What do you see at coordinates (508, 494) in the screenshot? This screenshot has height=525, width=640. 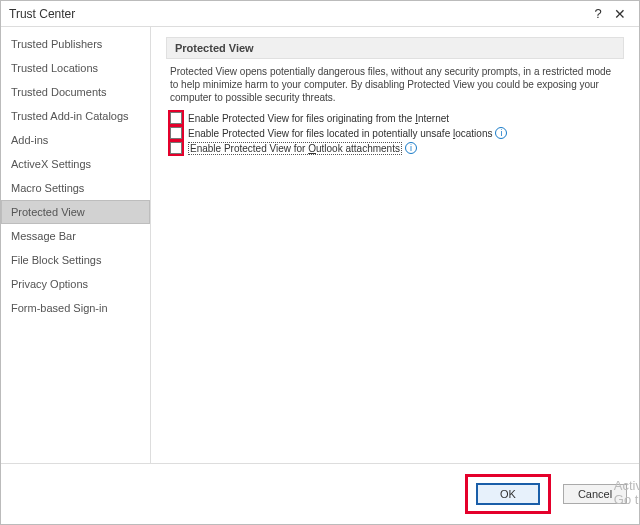 I see `ok-highlight: OK` at bounding box center [508, 494].